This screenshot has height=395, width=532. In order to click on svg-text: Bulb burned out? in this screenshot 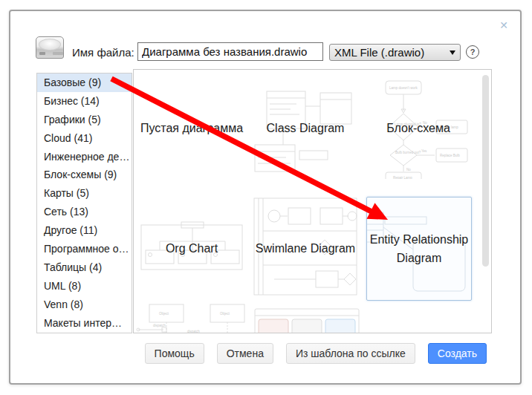, I will do `click(409, 153)`.